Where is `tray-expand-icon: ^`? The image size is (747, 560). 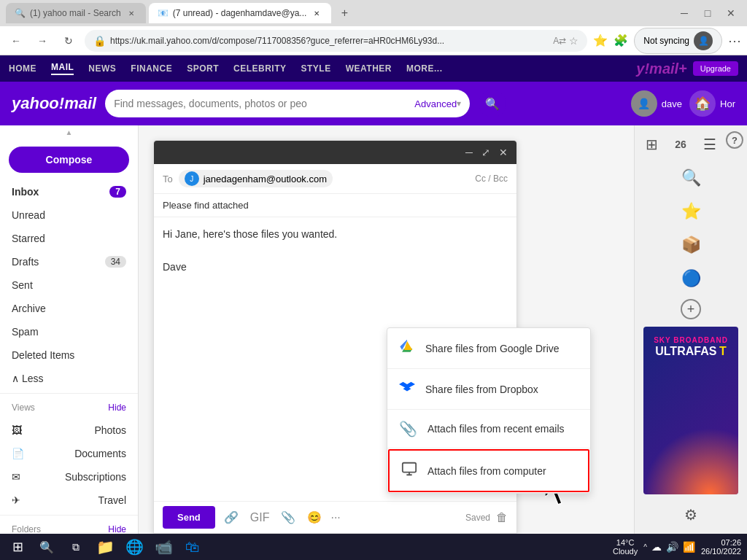 tray-expand-icon: ^ is located at coordinates (645, 547).